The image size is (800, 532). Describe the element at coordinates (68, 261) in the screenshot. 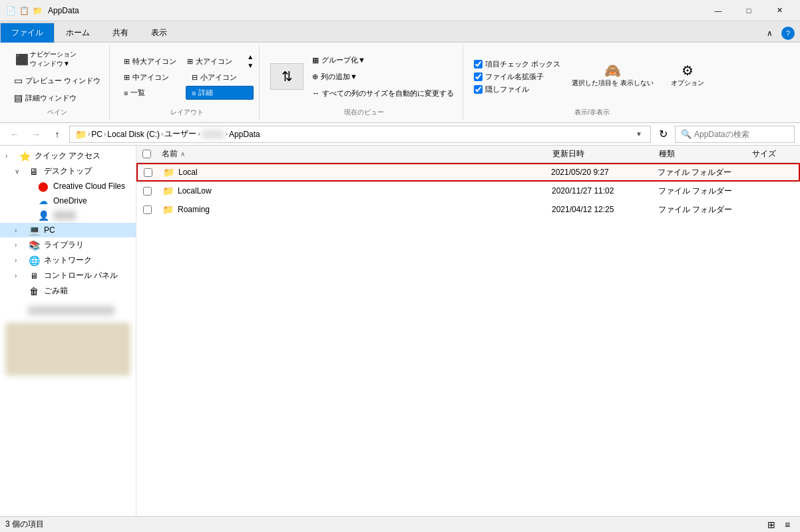

I see `sidebar-item-network: › 🌐 ネットワーク` at that location.